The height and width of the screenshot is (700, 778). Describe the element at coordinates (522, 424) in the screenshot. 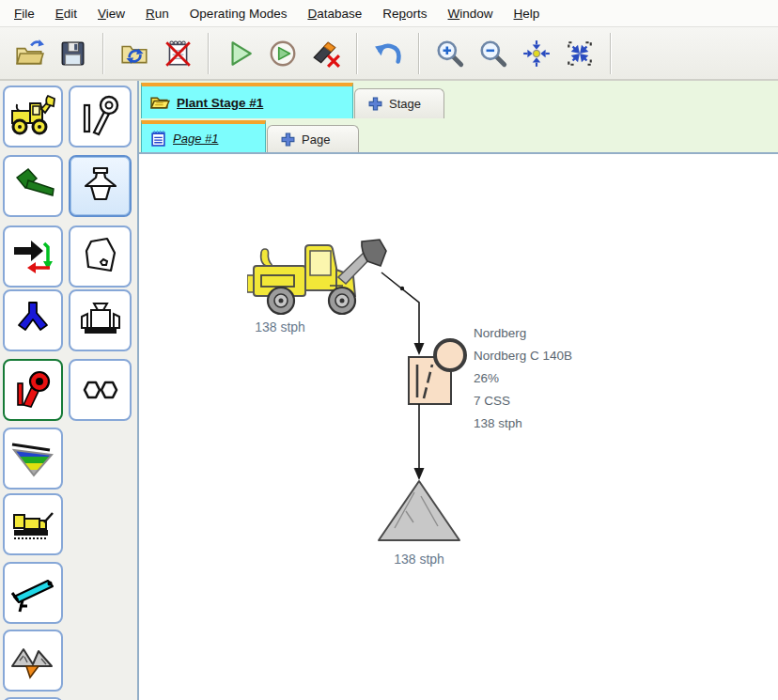

I see `crusher-rate: 138 stph` at that location.